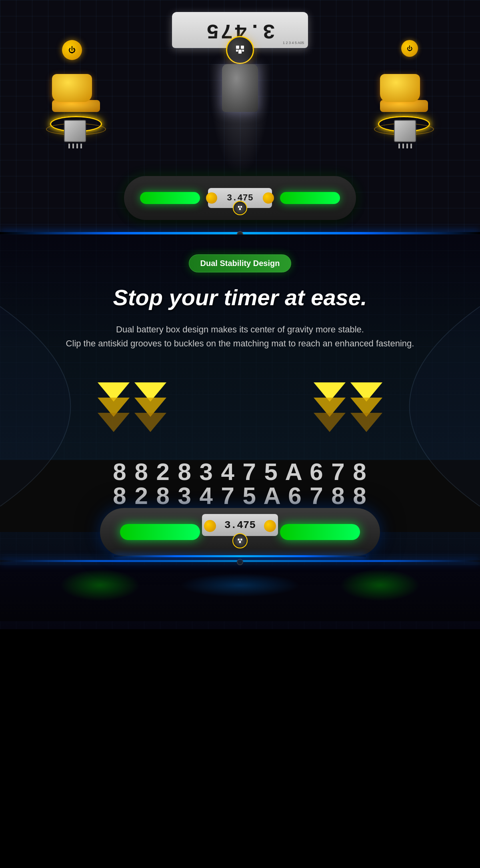 The width and height of the screenshot is (480, 868). What do you see at coordinates (160, 532) in the screenshot?
I see `main-green-pad-left` at bounding box center [160, 532].